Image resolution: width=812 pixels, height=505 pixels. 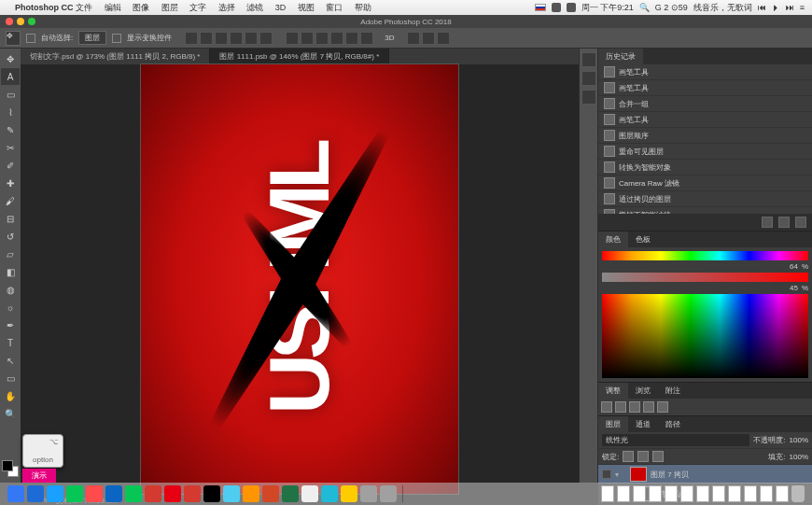 I want to click on history-item: 重命可见图层, so click(x=706, y=151).